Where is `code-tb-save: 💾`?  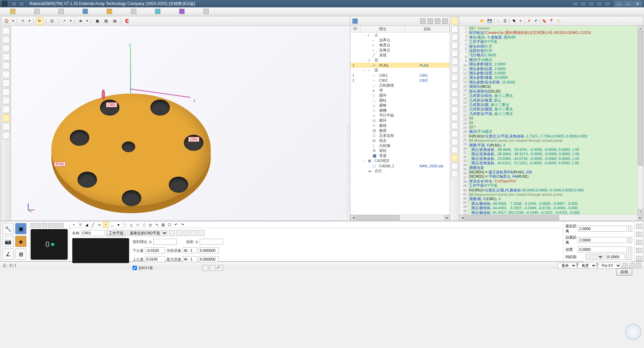 code-tb-save: 💾 is located at coordinates (490, 21).